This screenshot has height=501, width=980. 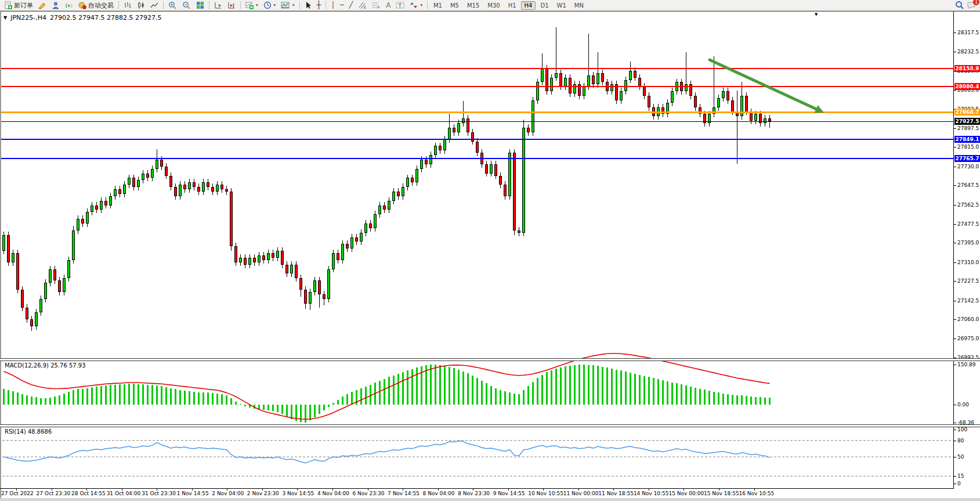 I want to click on tab-timeframe-m1: M1, so click(x=437, y=6).